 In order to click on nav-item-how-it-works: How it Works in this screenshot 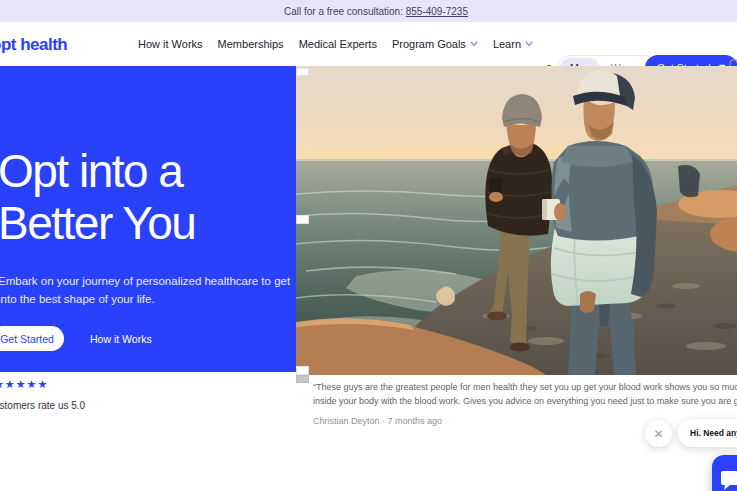, I will do `click(170, 44)`.